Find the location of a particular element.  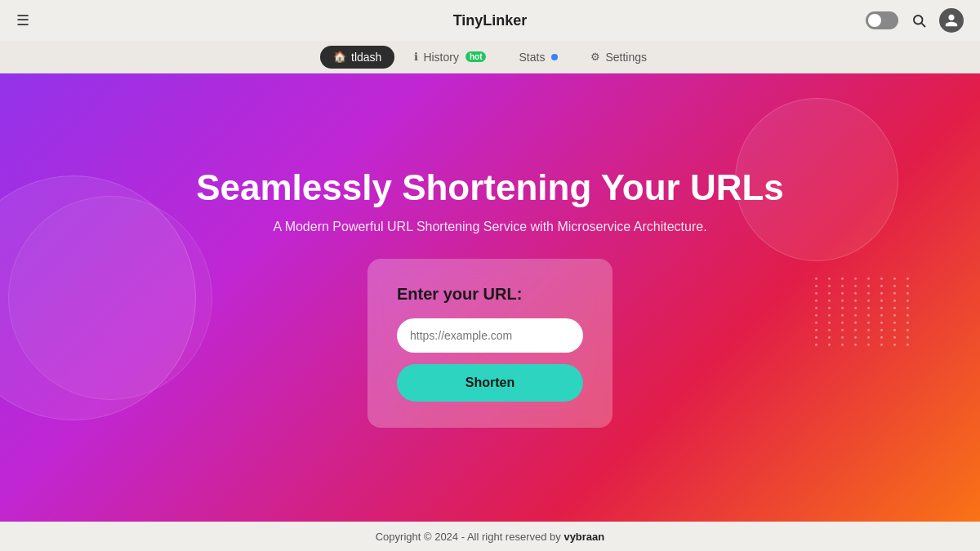

footer: Copyright © 2024 - All right reserved by… is located at coordinates (490, 536).